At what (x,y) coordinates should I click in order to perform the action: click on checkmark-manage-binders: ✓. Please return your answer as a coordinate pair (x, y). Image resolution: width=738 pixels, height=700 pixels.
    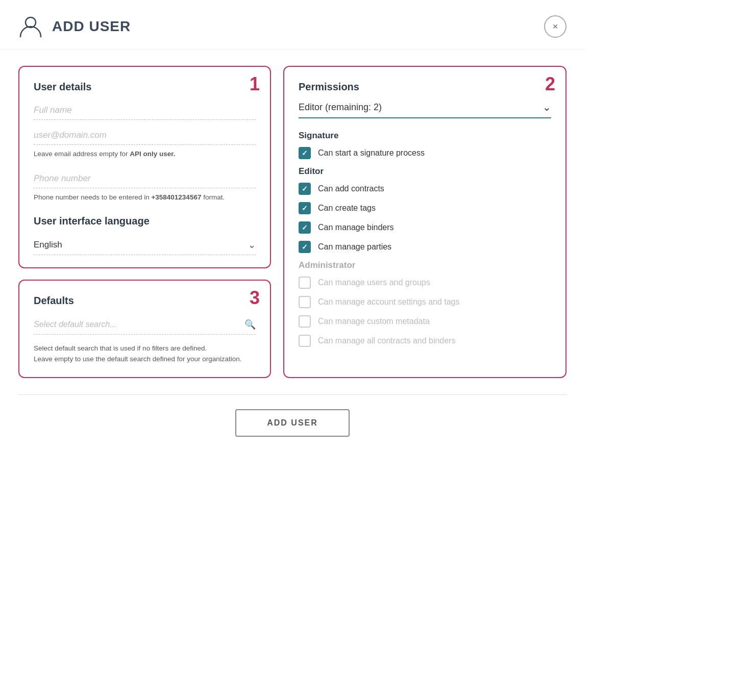
    Looking at the image, I should click on (305, 228).